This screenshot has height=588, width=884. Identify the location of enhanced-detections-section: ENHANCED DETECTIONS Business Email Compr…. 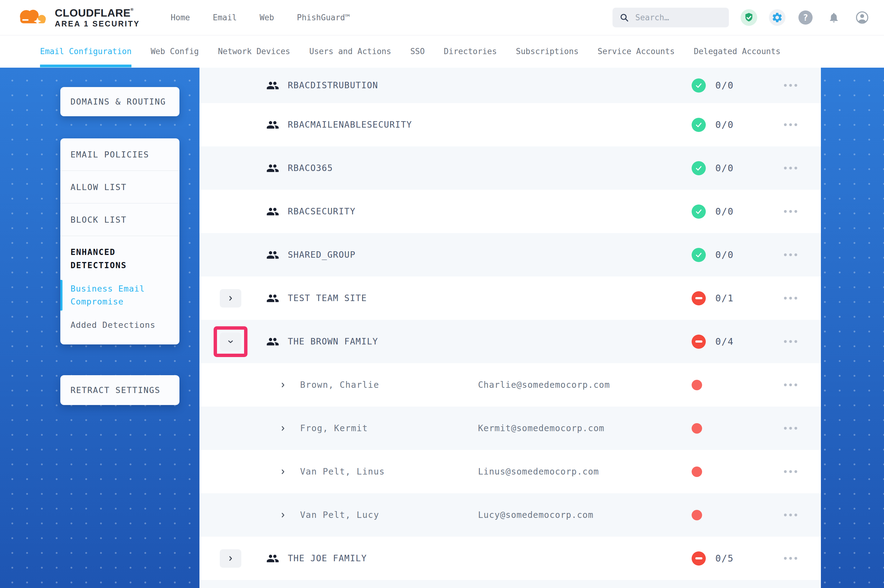
(120, 290).